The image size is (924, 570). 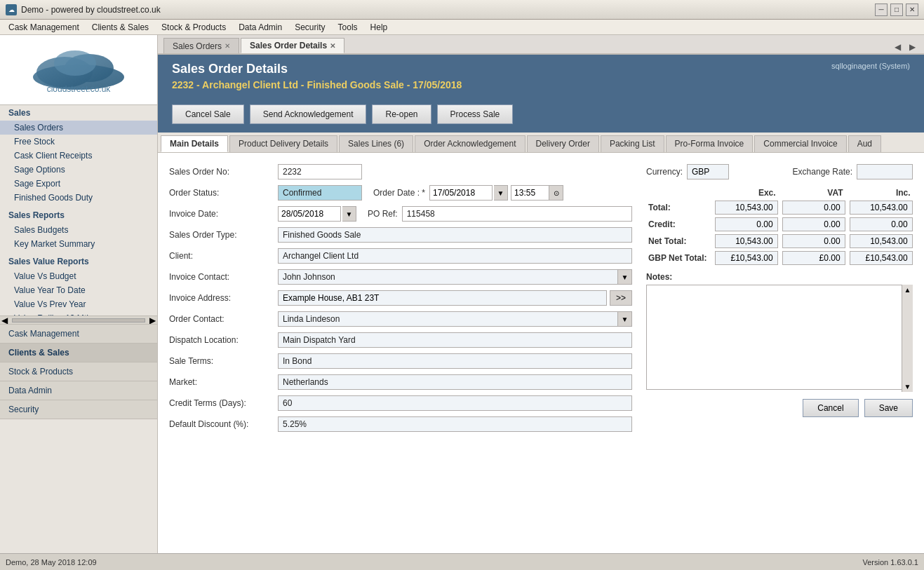 What do you see at coordinates (79, 184) in the screenshot?
I see `sidebar-item-sage-export: Sage Export` at bounding box center [79, 184].